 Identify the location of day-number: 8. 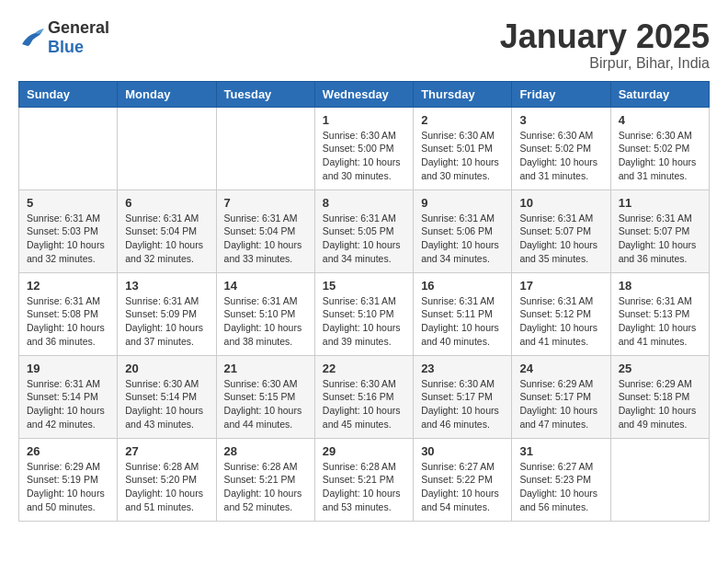
(364, 202).